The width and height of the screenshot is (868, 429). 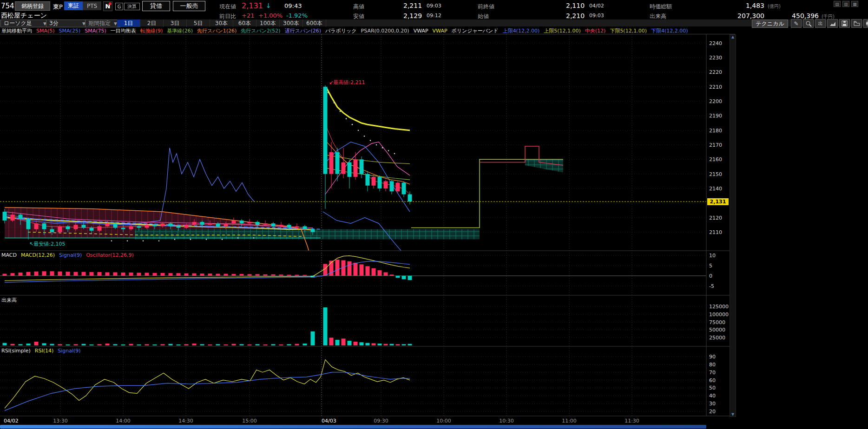 I want to click on main-legend-item: ボリンジャーバンド, so click(x=475, y=31).